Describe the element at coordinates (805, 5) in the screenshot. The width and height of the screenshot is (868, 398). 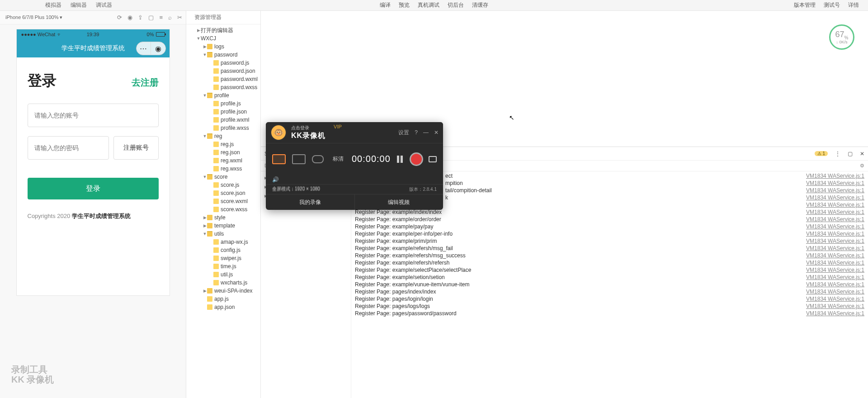
I see `btn-version: 版本管理` at that location.